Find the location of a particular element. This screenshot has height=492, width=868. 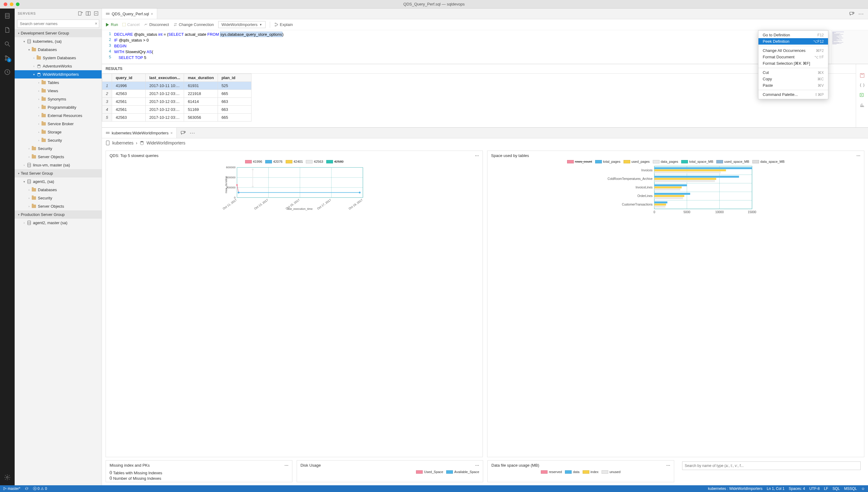

code-editor: 12345 DECLARE @qds_status int = (SELECT … is located at coordinates (485, 47).